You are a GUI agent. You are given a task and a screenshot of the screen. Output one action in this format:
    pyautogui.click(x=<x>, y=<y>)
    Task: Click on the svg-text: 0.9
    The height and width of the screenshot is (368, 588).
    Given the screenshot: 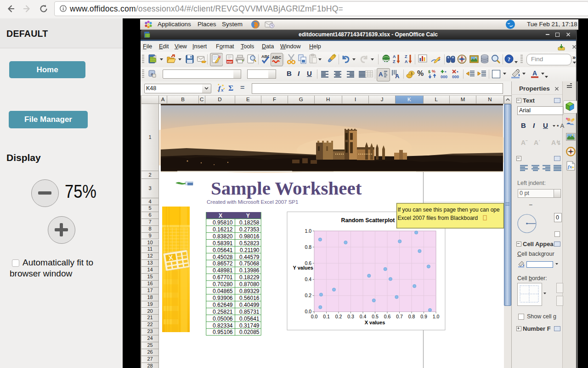 What is the action you would take?
    pyautogui.click(x=424, y=316)
    